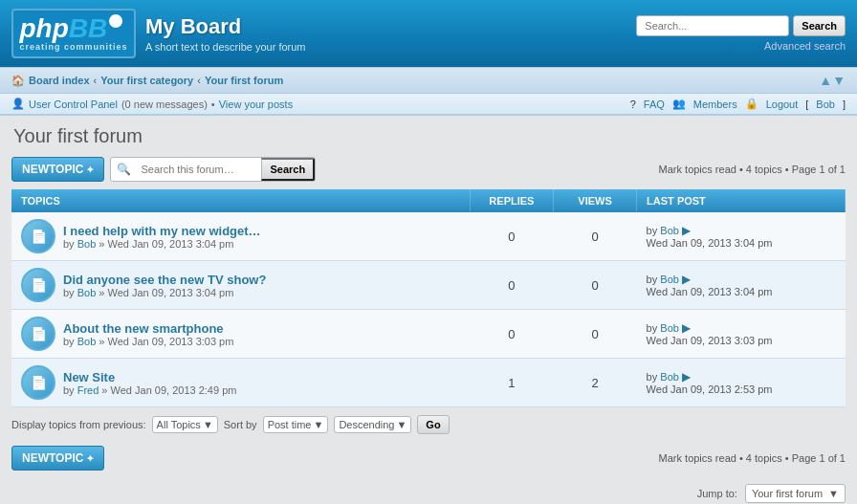 The height and width of the screenshot is (504, 857). What do you see at coordinates (654, 104) in the screenshot?
I see `faq-link: FAQ` at bounding box center [654, 104].